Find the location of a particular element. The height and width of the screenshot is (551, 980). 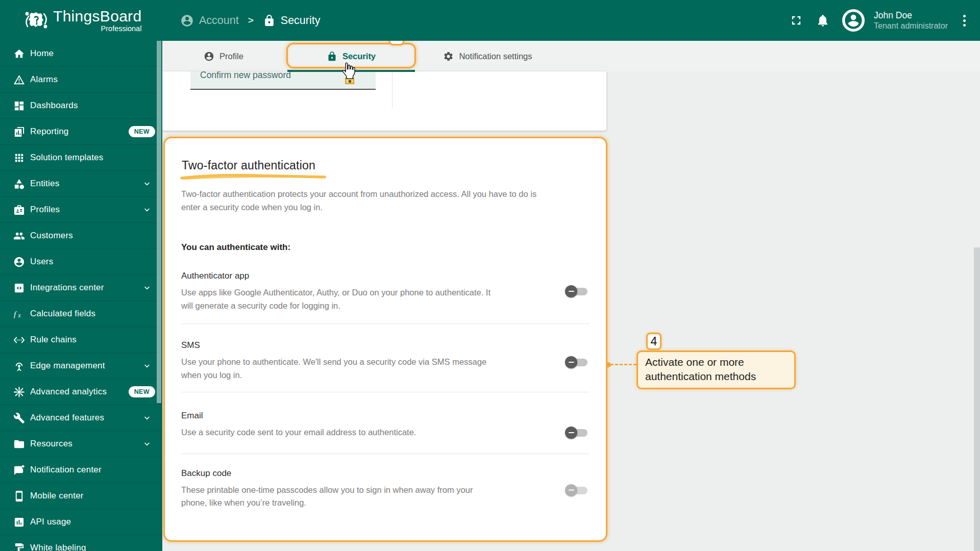

svg-text: f is located at coordinates (15, 313).